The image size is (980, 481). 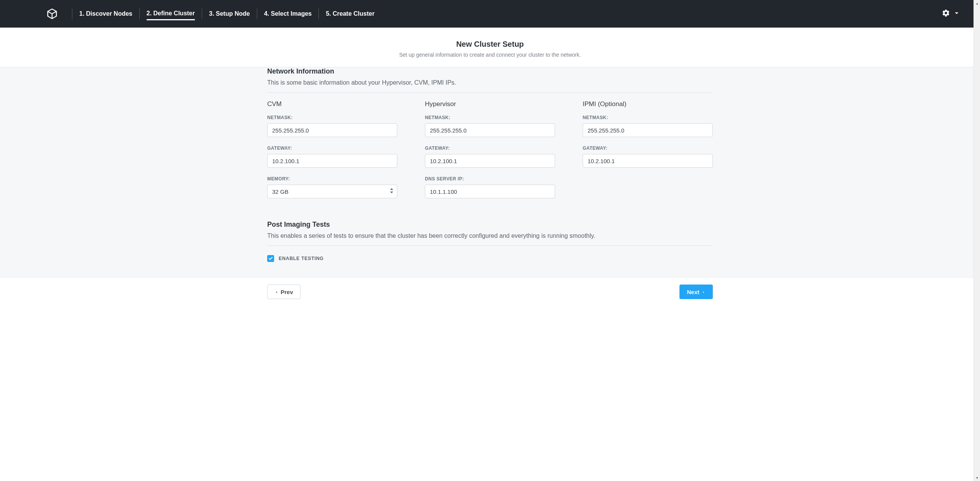 I want to click on gear-icon, so click(x=946, y=14).